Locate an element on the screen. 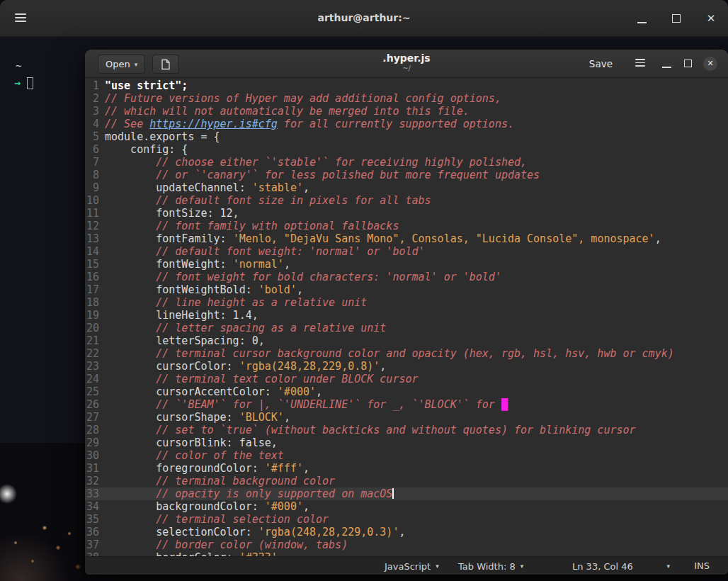 Image resolution: width=728 pixels, height=581 pixels. code-line: 17 fontWeightBold: 'bold', is located at coordinates (406, 290).